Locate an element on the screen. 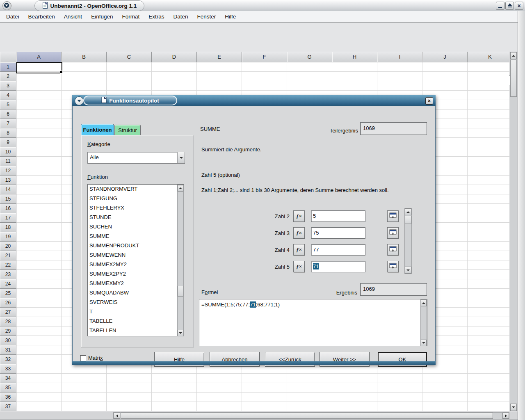 The height and width of the screenshot is (420, 525). function-list-item: SUMQUADABW is located at coordinates (132, 293).